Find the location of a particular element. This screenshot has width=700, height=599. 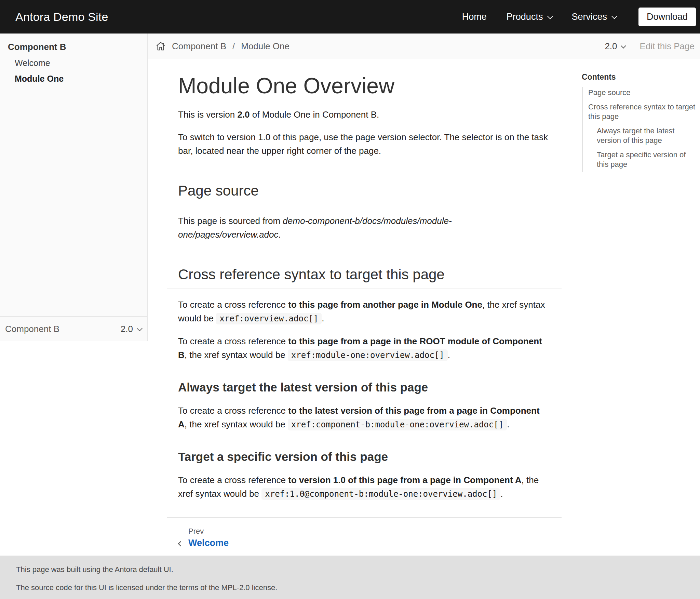

edit-this-page-link: Edit this Page is located at coordinates (667, 46).